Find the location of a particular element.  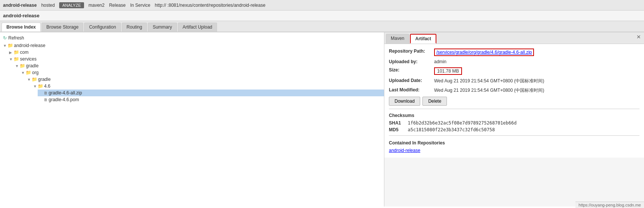

tab-summary: Summary is located at coordinates (162, 27).